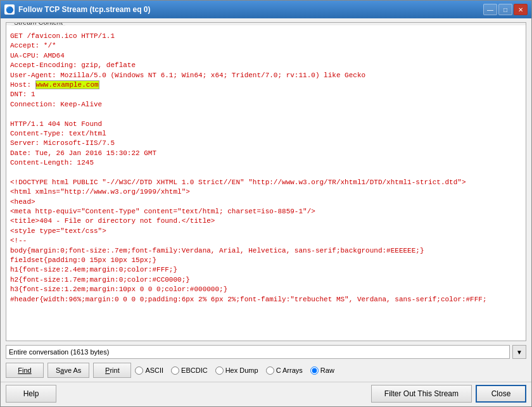 The image size is (532, 407). I want to click on bottom-bar: Help Filter Out This Stream Close, so click(266, 394).